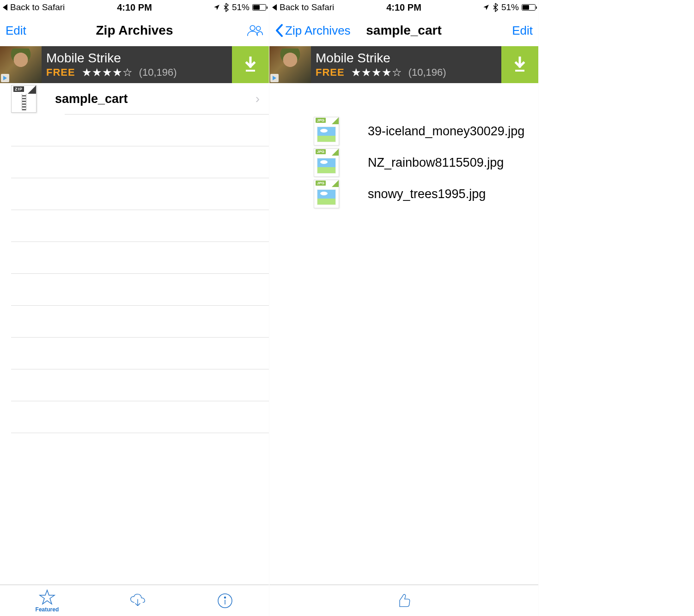 This screenshot has height=616, width=694. What do you see at coordinates (47, 610) in the screenshot?
I see `tab-featured-label: Featured` at bounding box center [47, 610].